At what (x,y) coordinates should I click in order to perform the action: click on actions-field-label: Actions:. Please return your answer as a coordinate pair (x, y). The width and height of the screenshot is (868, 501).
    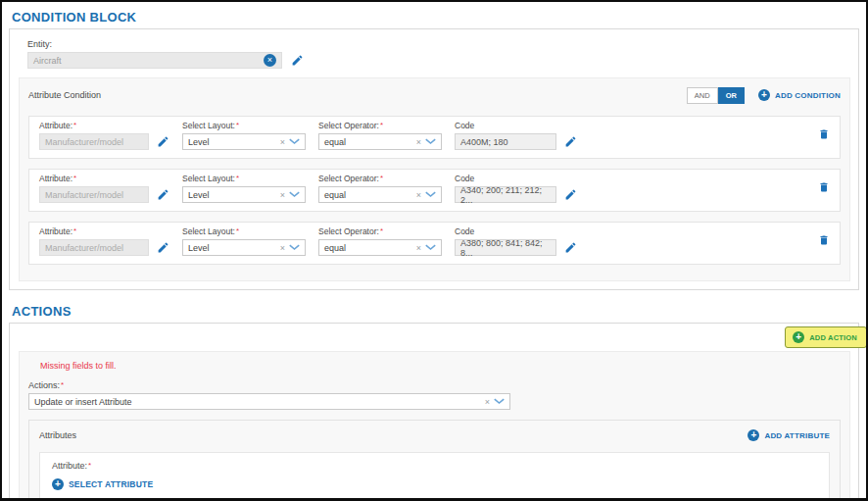
    Looking at the image, I should click on (44, 385).